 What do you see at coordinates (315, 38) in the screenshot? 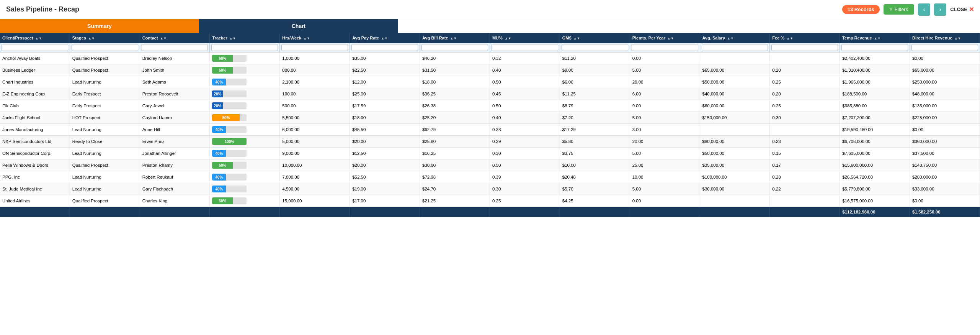
I see `col-hrs-week: Hrs/Week ▲▼` at bounding box center [315, 38].